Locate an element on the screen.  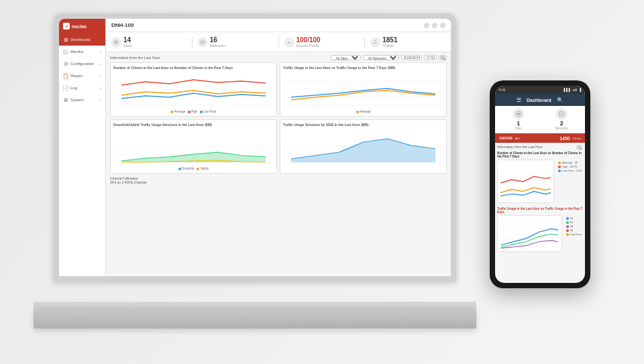
chart-clients-title: Number of Clients in the Last Hour vs Nu… is located at coordinates (193, 68).